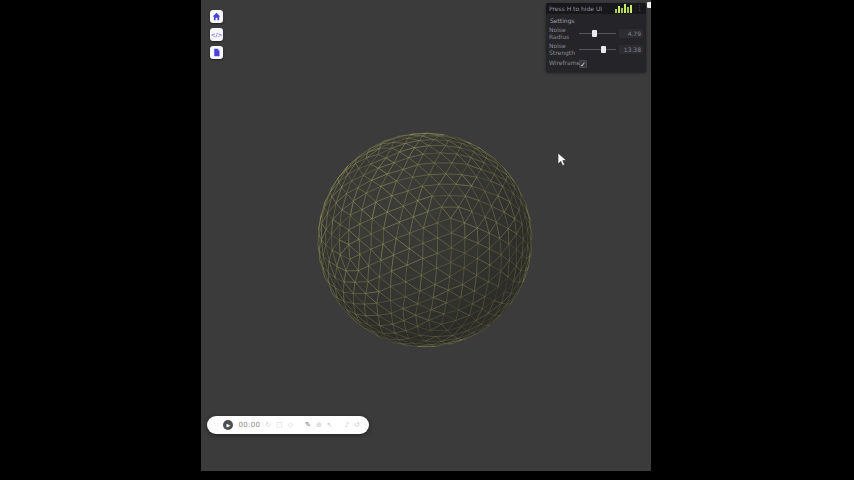  What do you see at coordinates (347, 425) in the screenshot?
I see `audio-icon: ♪` at bounding box center [347, 425].